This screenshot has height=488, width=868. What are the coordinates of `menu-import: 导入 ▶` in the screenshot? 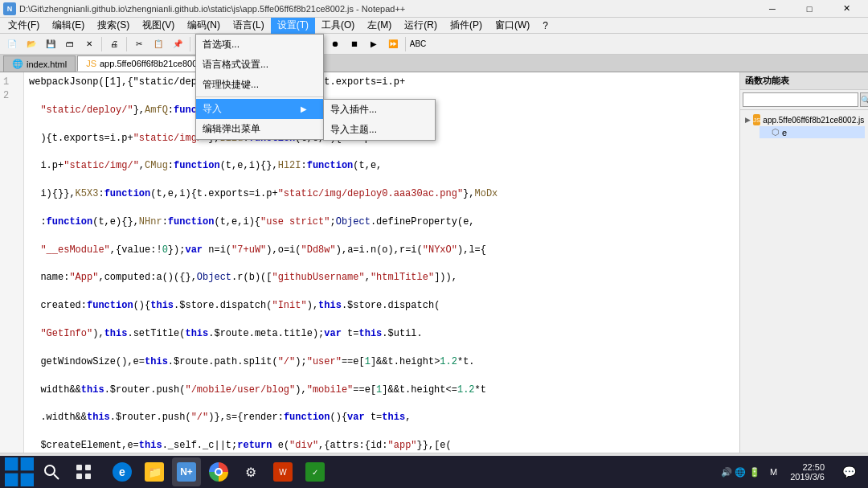 It's located at (260, 109).